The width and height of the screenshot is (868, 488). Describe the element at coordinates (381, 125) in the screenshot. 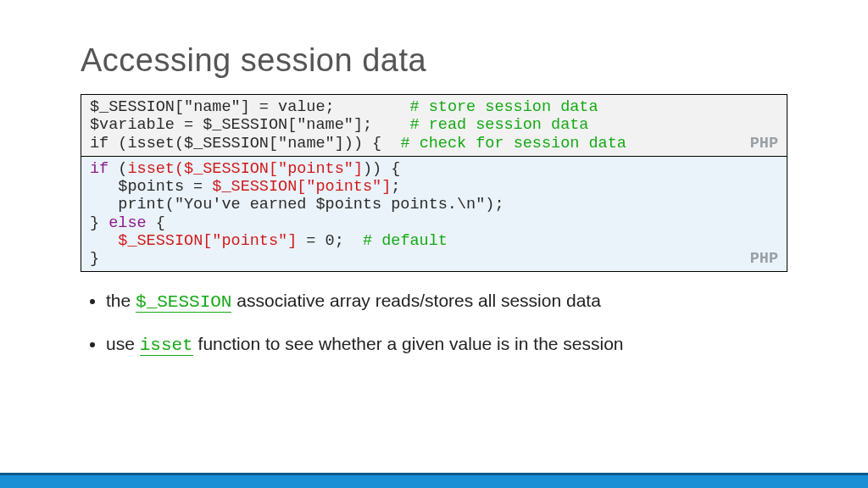

I see `code-text: ];` at that location.